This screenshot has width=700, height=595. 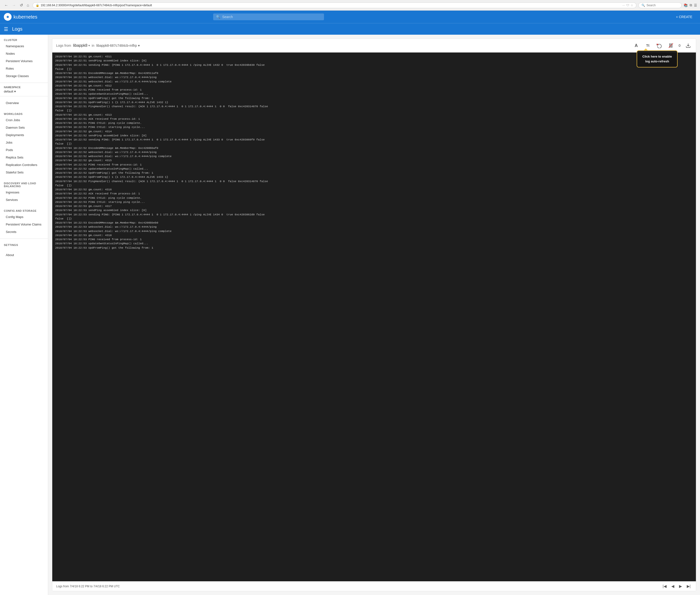 I want to click on search-icon: 🔍, so click(x=643, y=5).